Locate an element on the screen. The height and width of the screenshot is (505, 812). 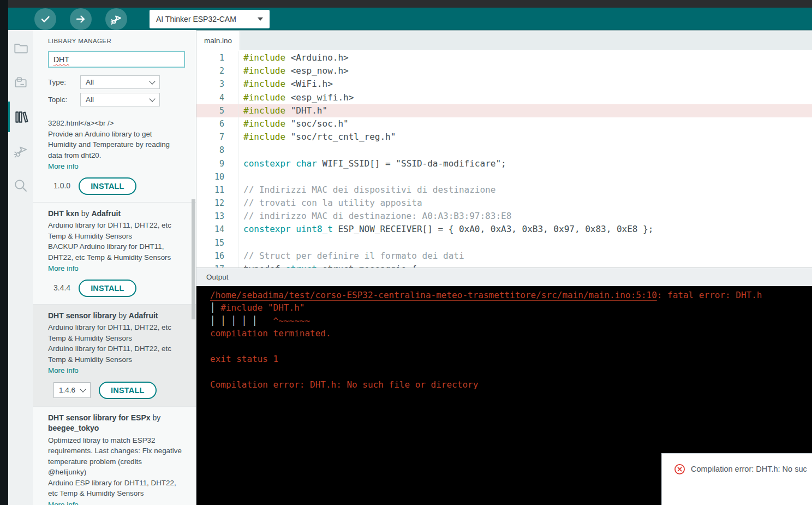
library-entry: DHT sensor library by AdafruitArduino li… is located at coordinates (115, 355).